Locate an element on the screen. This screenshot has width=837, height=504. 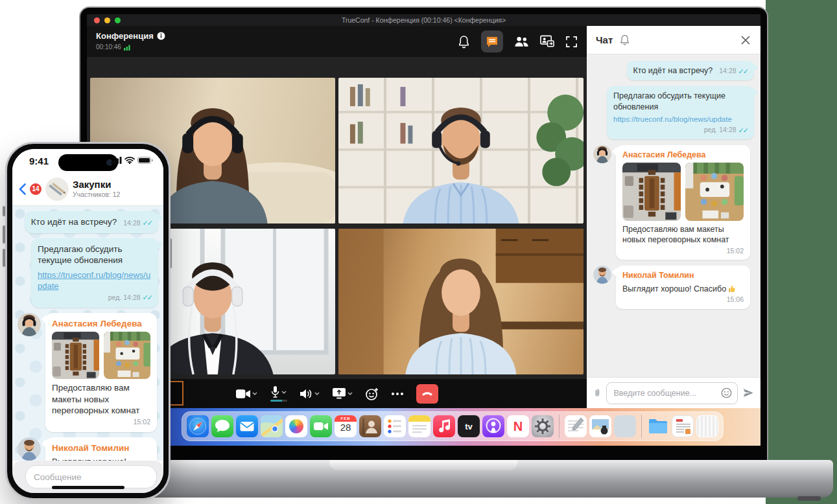
bell-icon is located at coordinates (464, 41).